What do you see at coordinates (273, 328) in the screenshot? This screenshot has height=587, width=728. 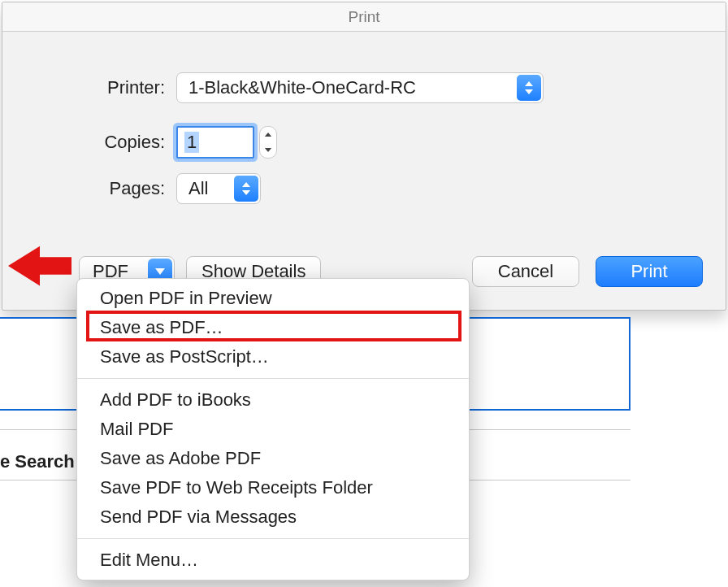 I see `menu-save-as-pdf: Save as PDF…` at bounding box center [273, 328].